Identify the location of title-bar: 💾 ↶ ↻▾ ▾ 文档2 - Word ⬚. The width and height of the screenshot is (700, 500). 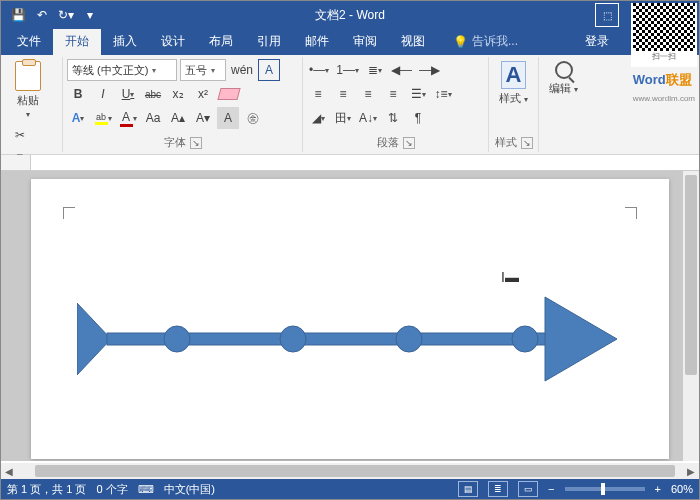
(350, 15).